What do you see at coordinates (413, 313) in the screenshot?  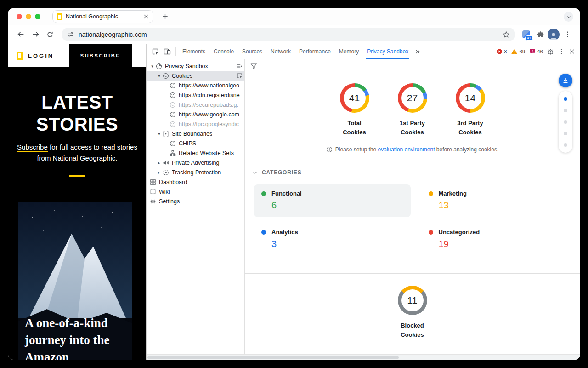 I see `donut-blocked-cookies: 11Blocked Cookies` at bounding box center [413, 313].